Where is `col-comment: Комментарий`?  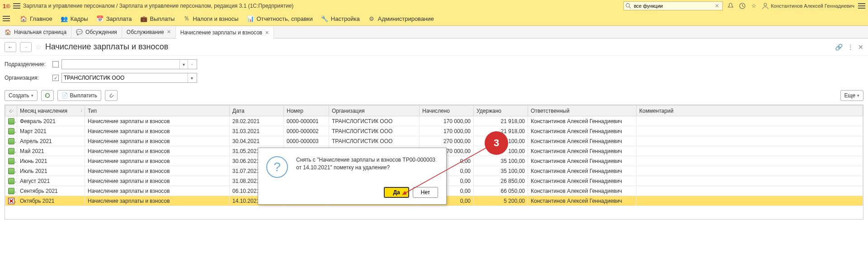 col-comment: Комментарий is located at coordinates (750, 111).